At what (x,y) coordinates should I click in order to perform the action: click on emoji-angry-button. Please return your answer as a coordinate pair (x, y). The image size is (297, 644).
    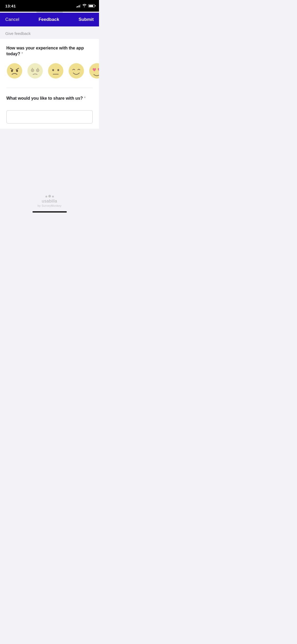
    Looking at the image, I should click on (15, 71).